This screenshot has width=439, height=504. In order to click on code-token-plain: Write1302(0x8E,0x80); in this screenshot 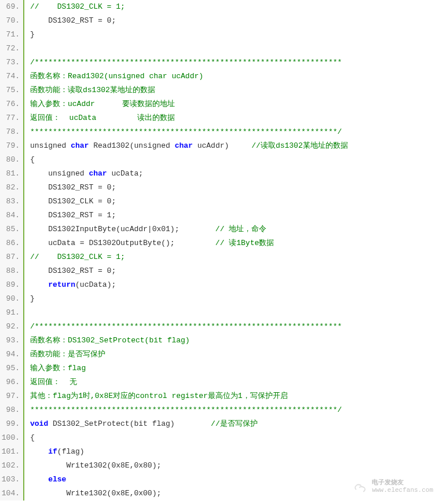, I will do `click(96, 466)`.